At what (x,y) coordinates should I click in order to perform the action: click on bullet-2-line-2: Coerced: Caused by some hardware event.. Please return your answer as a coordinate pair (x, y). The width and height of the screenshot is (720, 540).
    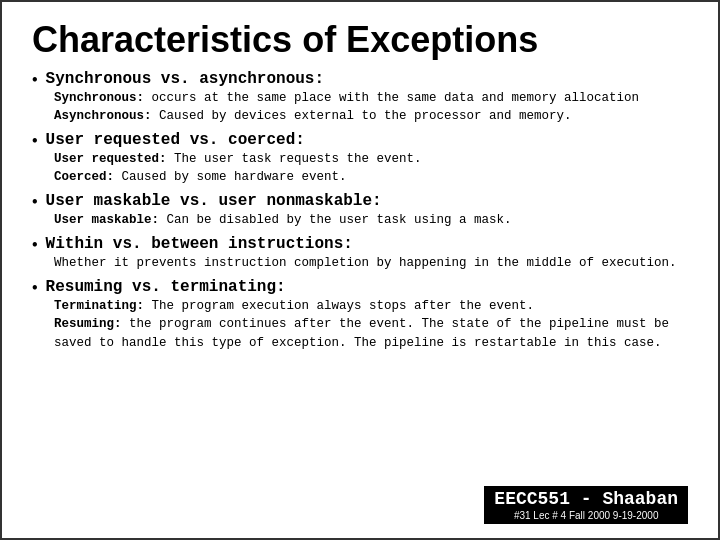
    Looking at the image, I should click on (371, 177).